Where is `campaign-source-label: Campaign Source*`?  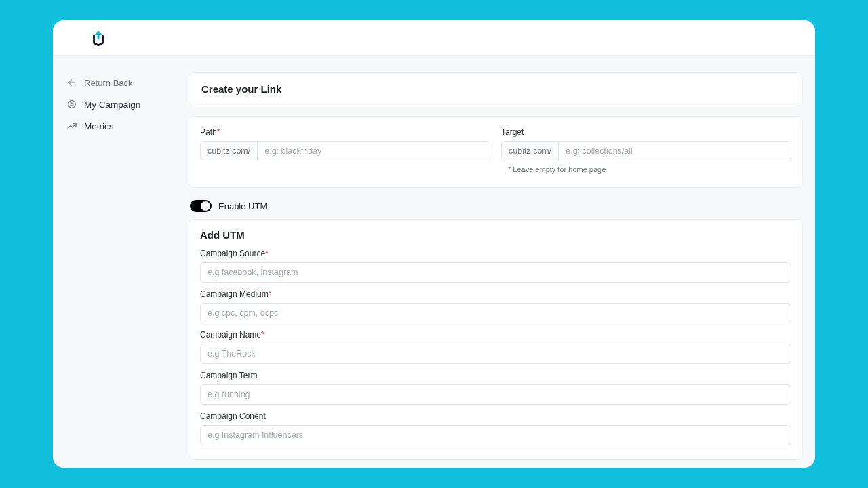
campaign-source-label: Campaign Source* is located at coordinates (496, 253).